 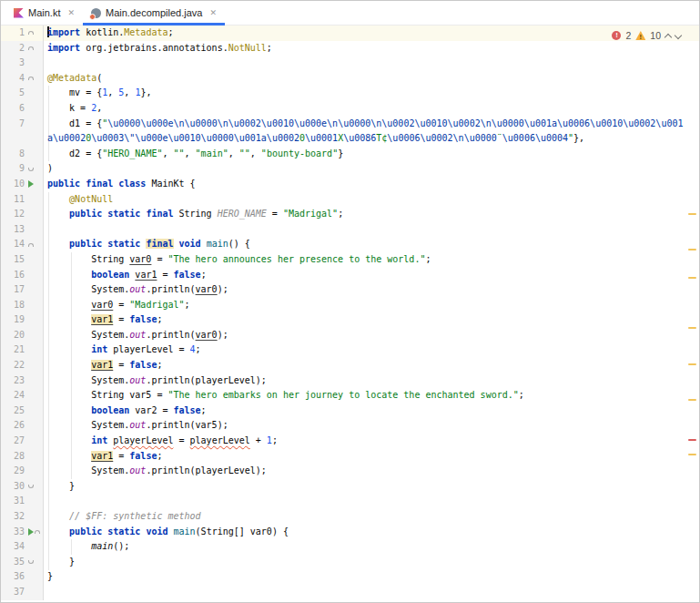 What do you see at coordinates (22, 426) in the screenshot?
I see `gutter-cell: 26` at bounding box center [22, 426].